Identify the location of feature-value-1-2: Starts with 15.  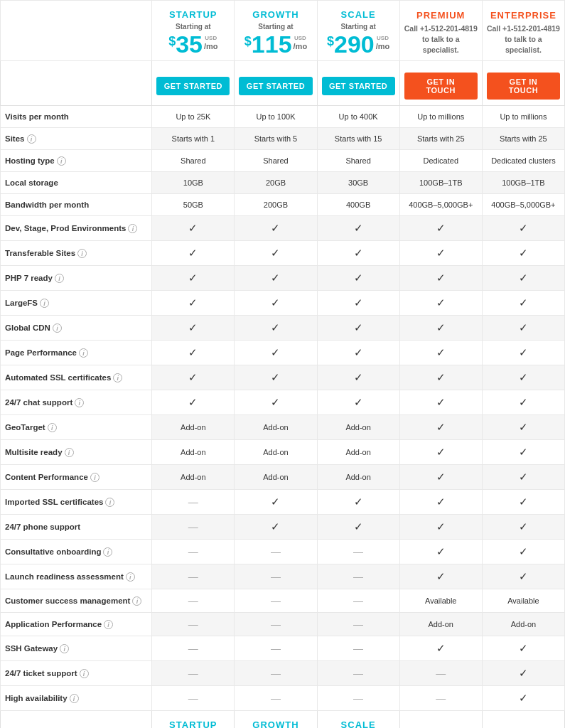
(358, 139).